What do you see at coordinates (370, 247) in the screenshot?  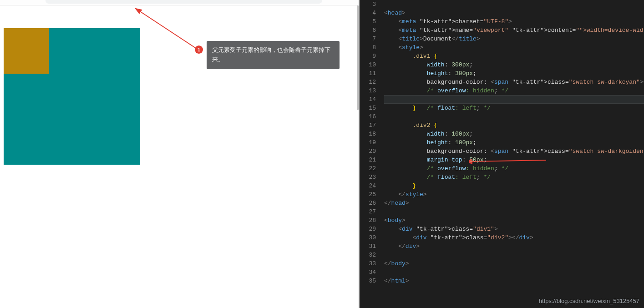 I see `line-number: 31` at bounding box center [370, 247].